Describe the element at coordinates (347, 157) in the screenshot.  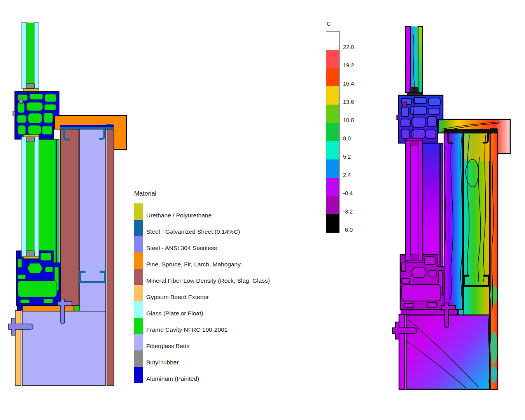
I see `temperature-tick-label: 5.2` at that location.